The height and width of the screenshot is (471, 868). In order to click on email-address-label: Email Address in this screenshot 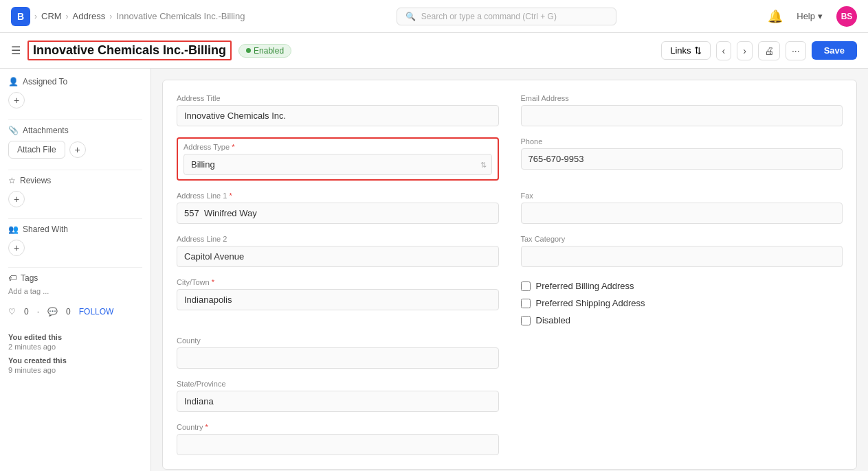, I will do `click(682, 98)`.